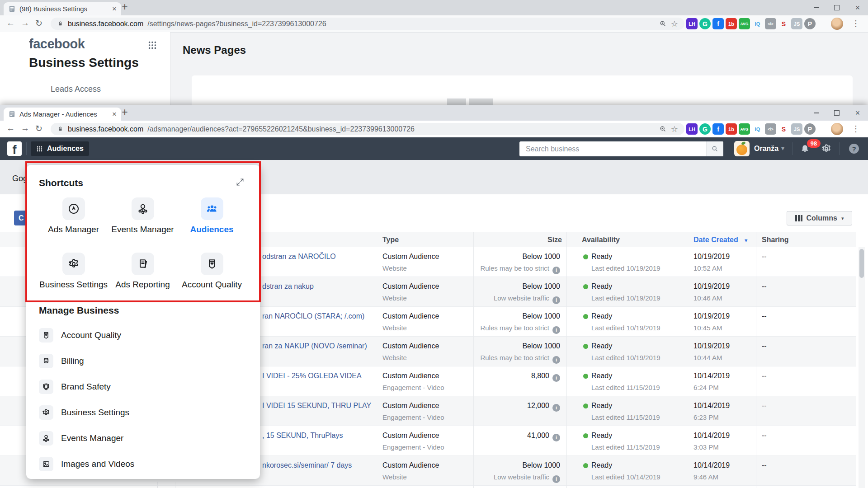 The image size is (868, 488). I want to click on menu-item-account-quality: Account Quality, so click(143, 335).